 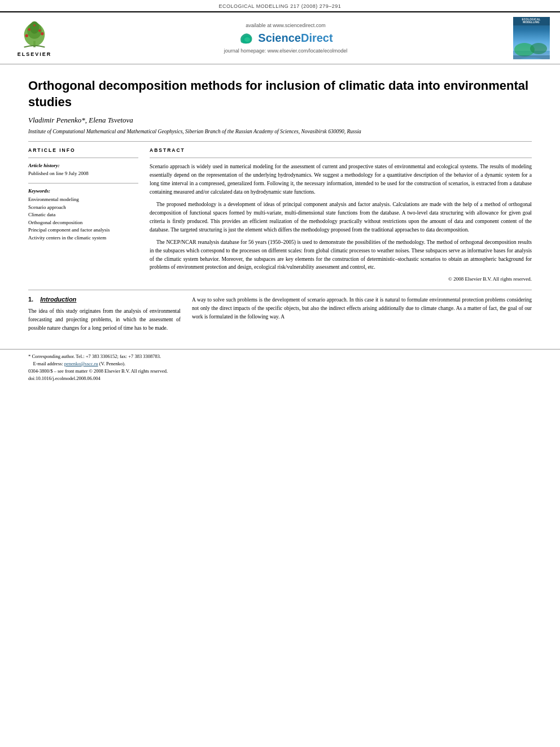 What do you see at coordinates (362, 314) in the screenshot?
I see `intro-right-col: A way to solve such problems is the deve…` at bounding box center [362, 314].